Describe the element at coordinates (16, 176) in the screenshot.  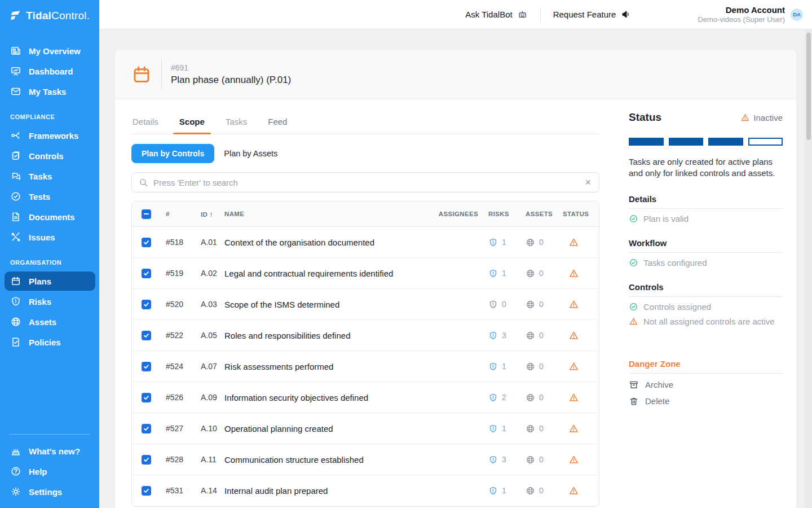
I see `chat-icon` at that location.